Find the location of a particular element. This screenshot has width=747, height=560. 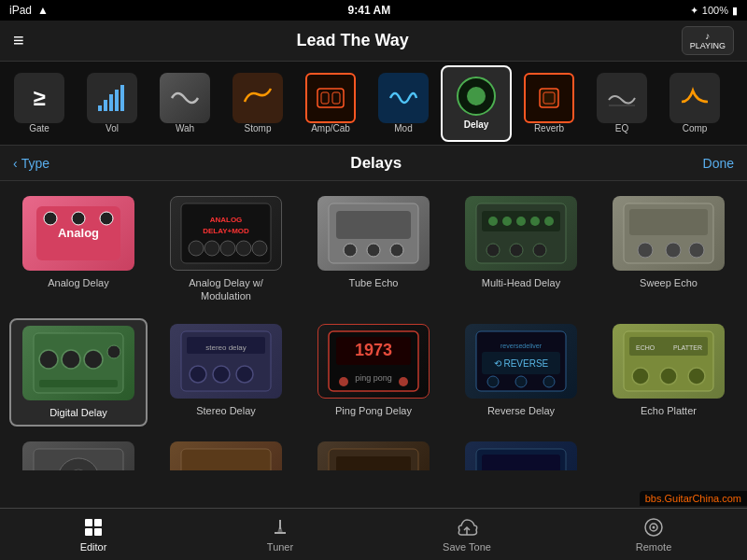

bottom-nav-save-tone: Save Tone is located at coordinates (467, 534).